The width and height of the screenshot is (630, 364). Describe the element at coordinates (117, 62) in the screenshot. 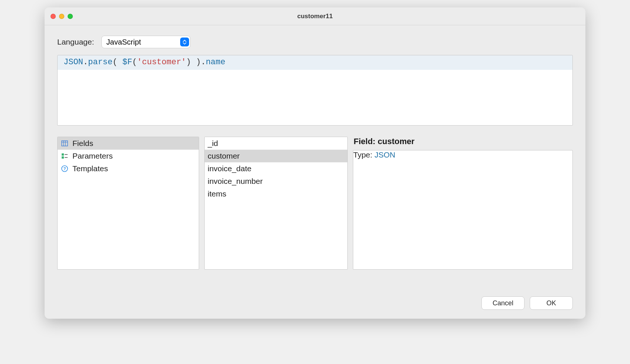

I see `token-open-paren: (` at that location.